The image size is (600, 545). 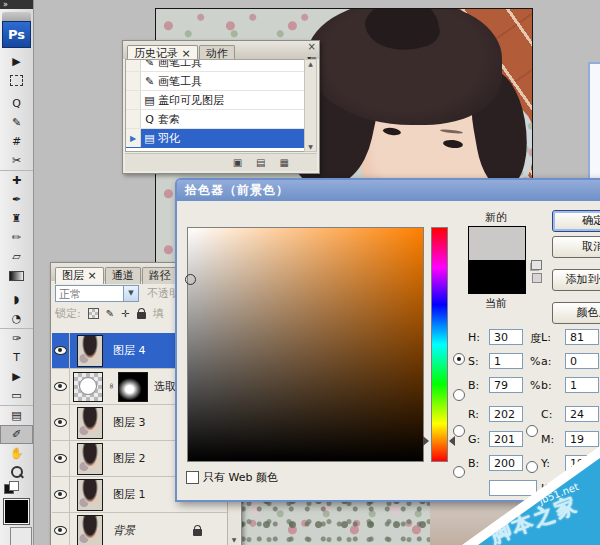 What do you see at coordinates (16, 122) in the screenshot?
I see `quick-select-tool-icon: ✎` at bounding box center [16, 122].